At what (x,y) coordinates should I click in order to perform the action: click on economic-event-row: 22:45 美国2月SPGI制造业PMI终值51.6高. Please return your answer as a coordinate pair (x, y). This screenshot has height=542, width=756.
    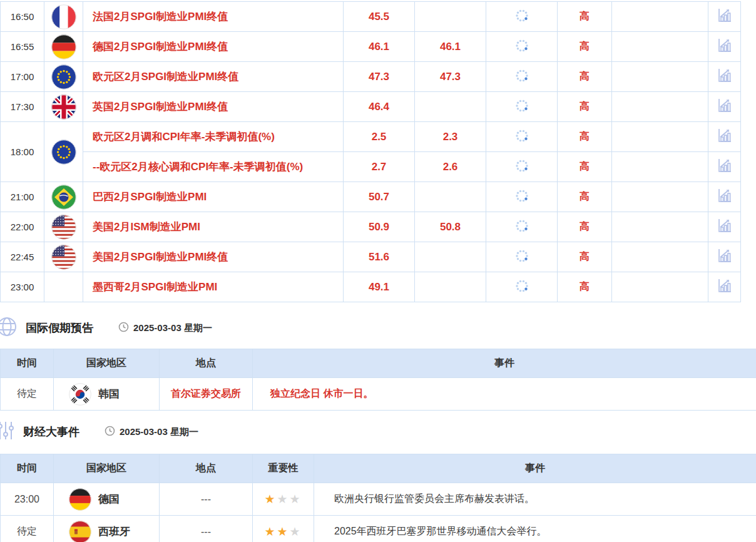
    Looking at the image, I should click on (370, 257).